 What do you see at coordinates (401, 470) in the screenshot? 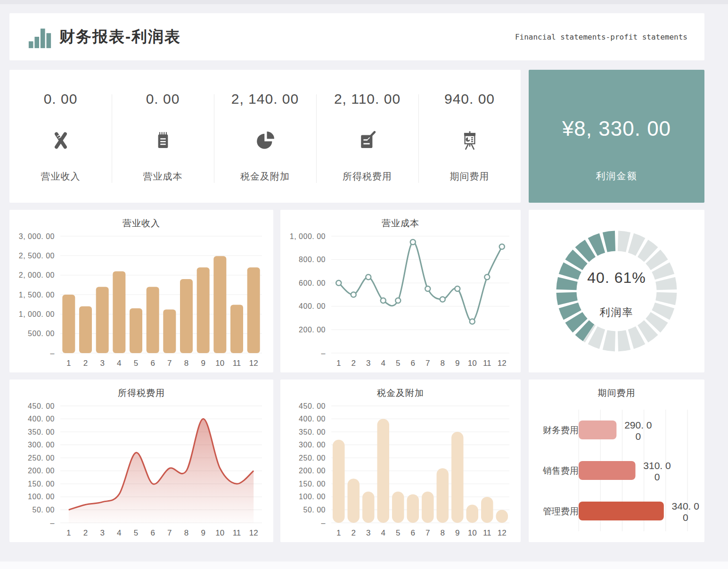
I see `tax-and-surcharge-bar-chart: 450. 00400. 00350. 00300. 00250. 00200. …` at bounding box center [401, 470].